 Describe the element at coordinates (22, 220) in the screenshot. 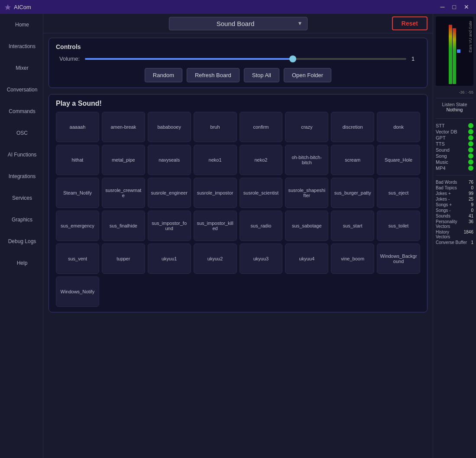

I see `sidebar-item-graphics: Graphics` at that location.